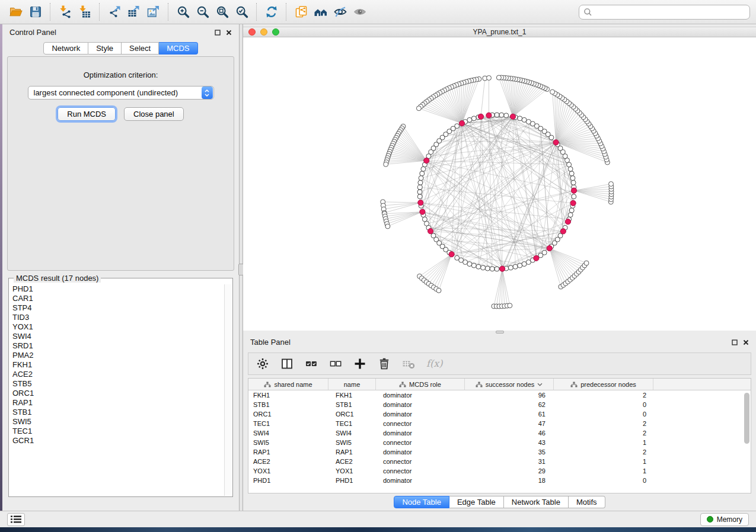 This screenshot has height=532, width=756. I want to click on horizontal-splitter-handle, so click(500, 332).